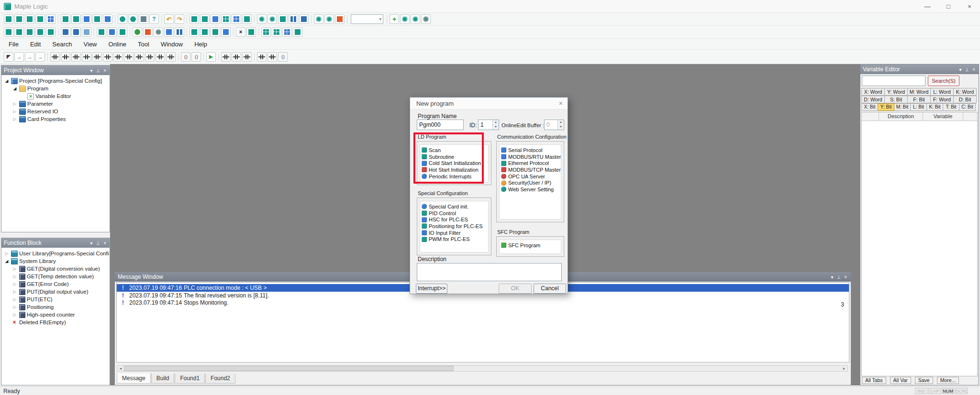 Image resolution: width=980 pixels, height=395 pixels. What do you see at coordinates (454, 176) in the screenshot?
I see `ld-program-item: Periodic Interrupts` at bounding box center [454, 176].